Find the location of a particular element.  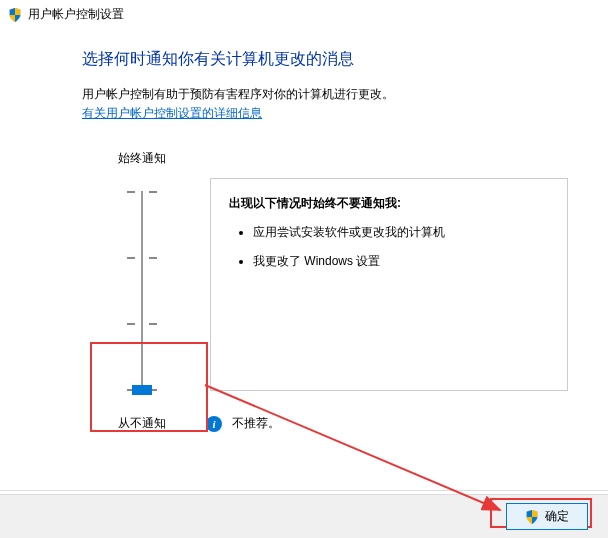

ok-button: 确定 is located at coordinates (547, 516).